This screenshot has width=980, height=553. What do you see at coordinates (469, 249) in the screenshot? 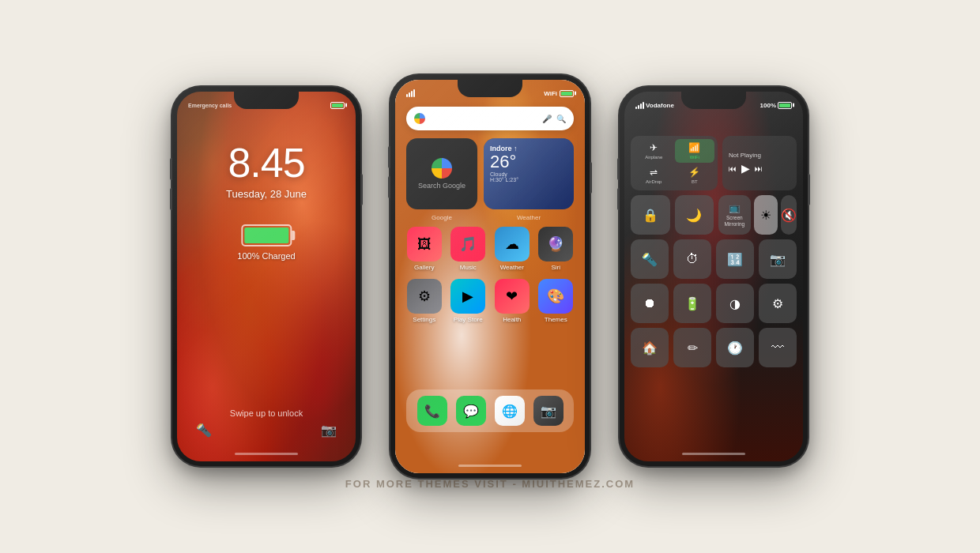
I see `app-music: 🎵 Music` at bounding box center [469, 249].